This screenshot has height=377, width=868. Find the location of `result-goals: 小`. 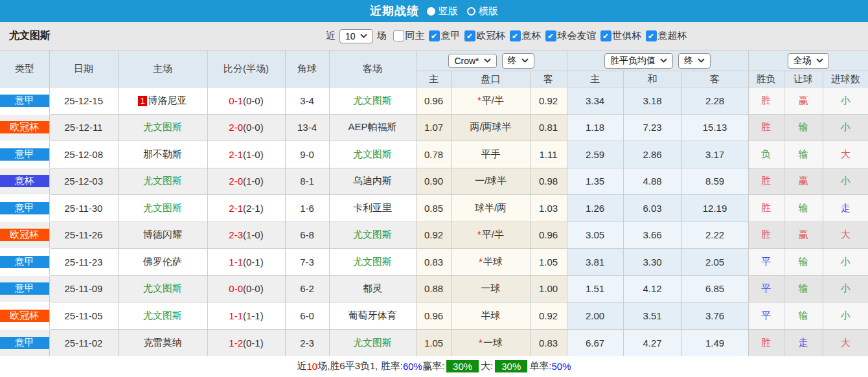

result-goals: 小 is located at coordinates (845, 101).